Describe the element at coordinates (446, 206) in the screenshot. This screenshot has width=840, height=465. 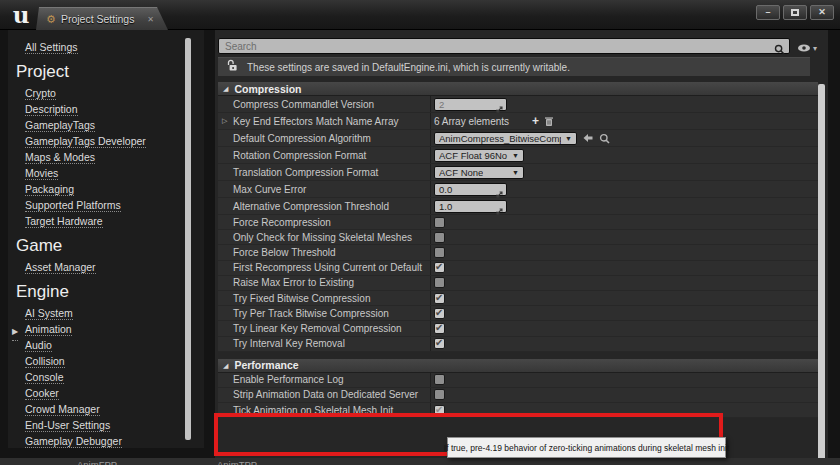
I see `input-value: 1.0` at that location.